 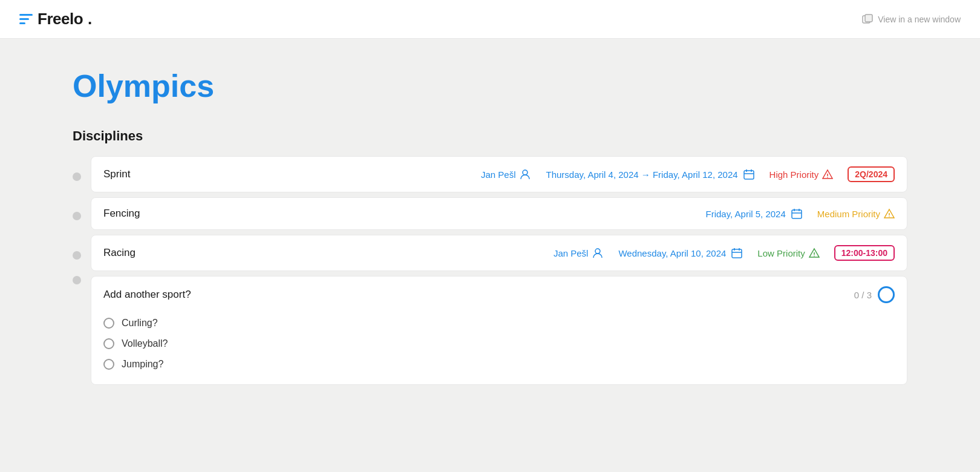 I want to click on checklist-item-2: Jumping?, so click(x=499, y=364).